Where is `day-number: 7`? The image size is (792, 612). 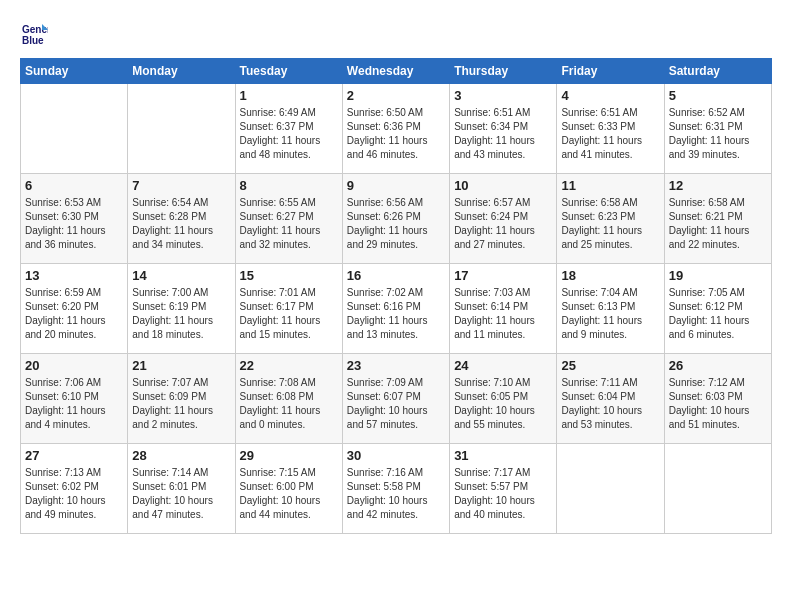 day-number: 7 is located at coordinates (181, 186).